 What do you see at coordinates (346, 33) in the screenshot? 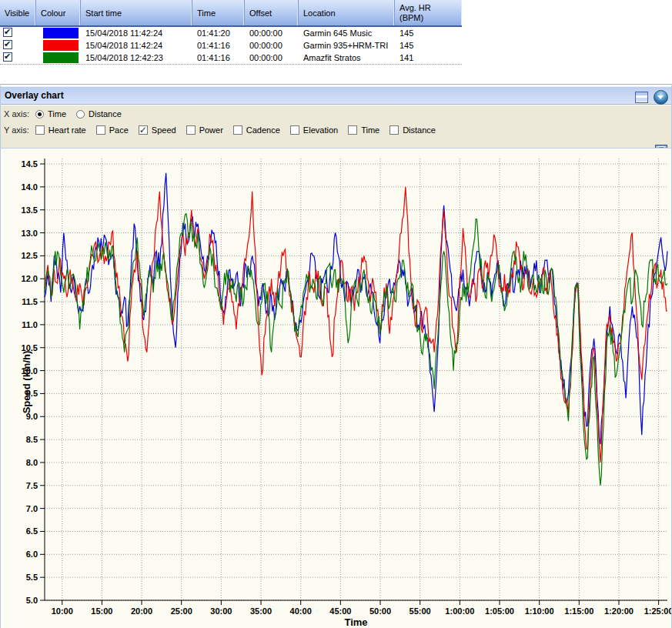
I see `cell-location: Garmin 645 Music` at bounding box center [346, 33].